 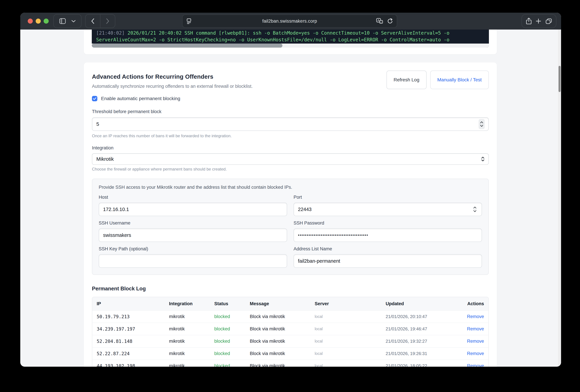 What do you see at coordinates (38, 21) in the screenshot?
I see `minimize-window-button` at bounding box center [38, 21].